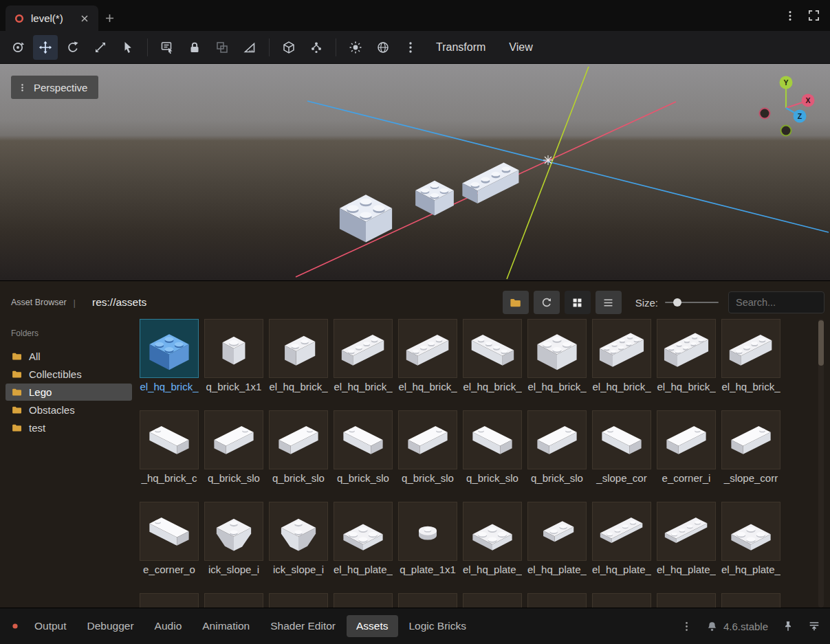 This screenshot has height=644, width=830. Describe the element at coordinates (366, 214) in the screenshot. I see `lego-brick-2x2` at that location.